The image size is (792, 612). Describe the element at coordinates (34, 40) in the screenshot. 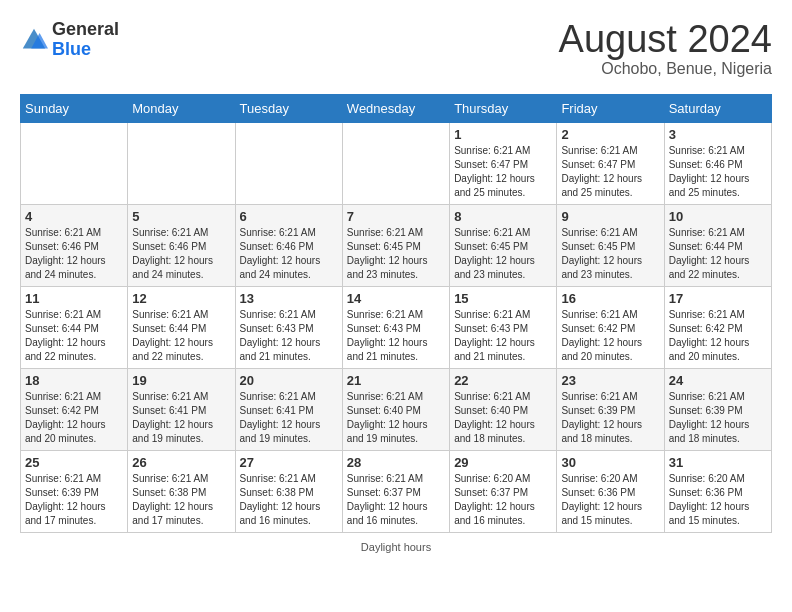

I see `logo-icon` at that location.